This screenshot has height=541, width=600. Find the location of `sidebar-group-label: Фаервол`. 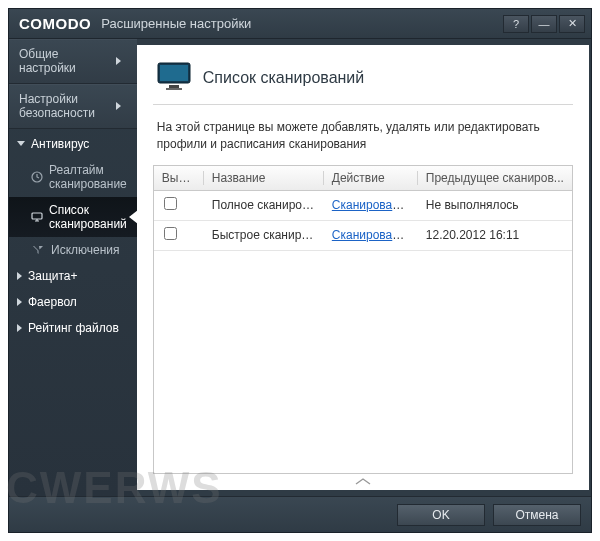

sidebar-group-label: Фаервол is located at coordinates (52, 302).